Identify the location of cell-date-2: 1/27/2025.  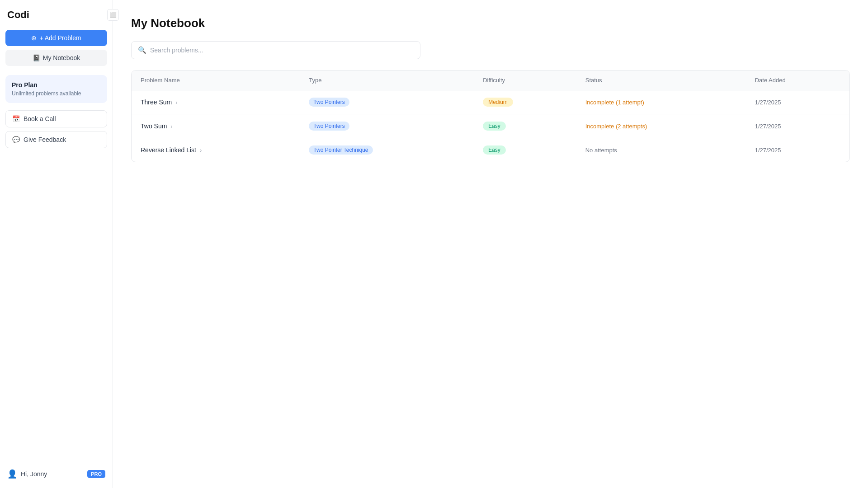
(797, 150).